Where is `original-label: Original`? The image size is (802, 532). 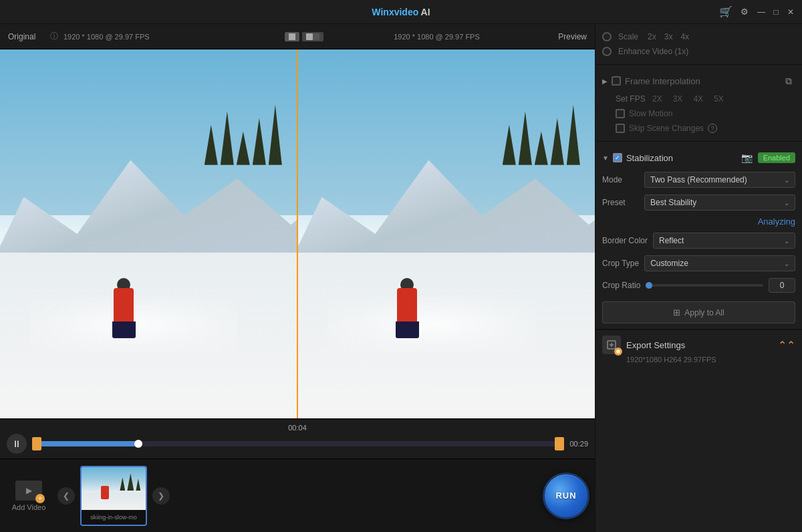
original-label: Original is located at coordinates (27, 37).